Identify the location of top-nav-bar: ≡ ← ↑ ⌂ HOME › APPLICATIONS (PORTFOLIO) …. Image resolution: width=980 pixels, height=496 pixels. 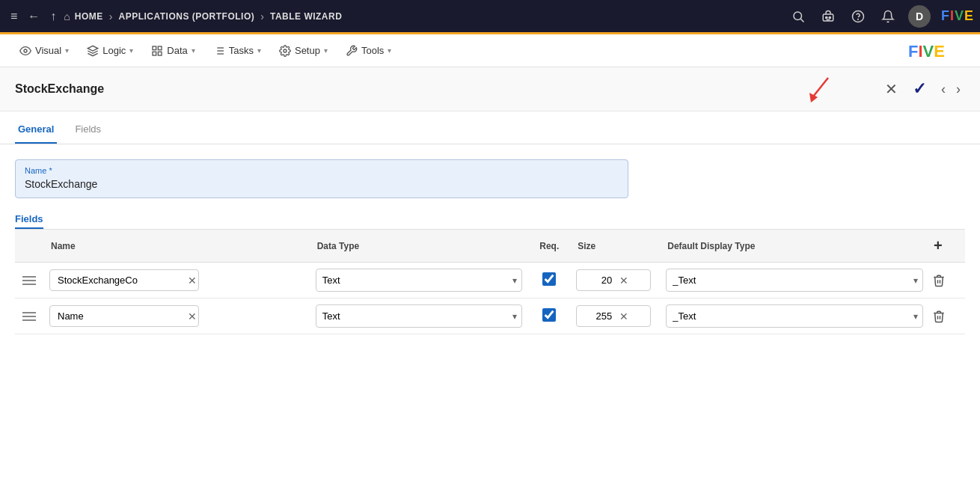
(490, 17).